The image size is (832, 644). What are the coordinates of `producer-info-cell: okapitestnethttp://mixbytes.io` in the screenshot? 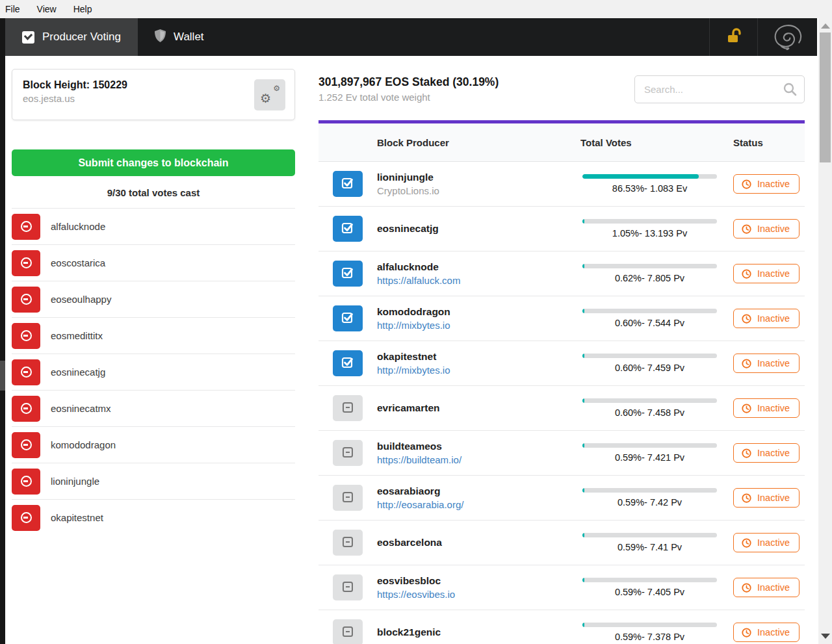 It's located at (474, 364).